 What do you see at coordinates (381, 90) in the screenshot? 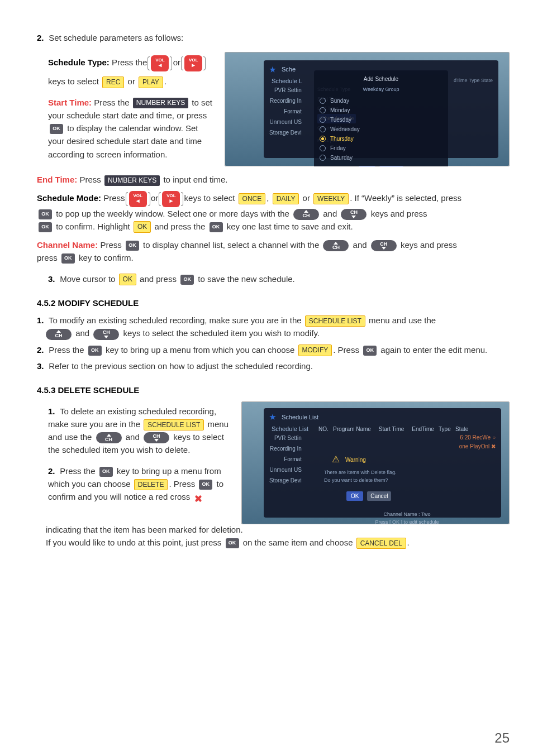
I see `popup-sub: Weekday Group` at bounding box center [381, 90].